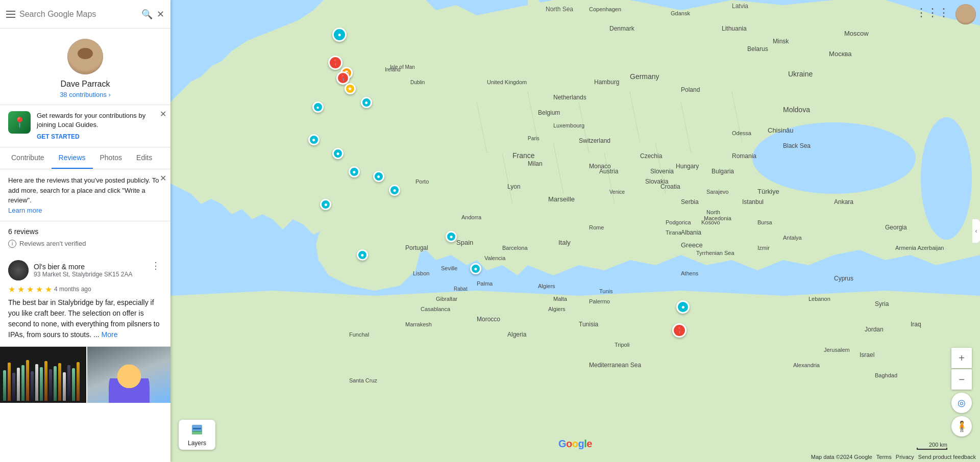 This screenshot has height=462, width=980. Describe the element at coordinates (110, 335) in the screenshot. I see `more-link: More` at that location.